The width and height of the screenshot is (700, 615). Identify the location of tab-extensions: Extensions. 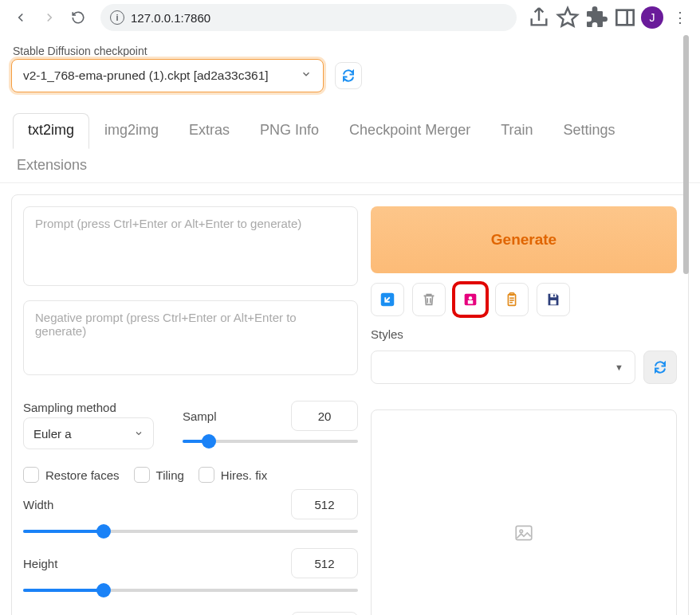
(57, 166).